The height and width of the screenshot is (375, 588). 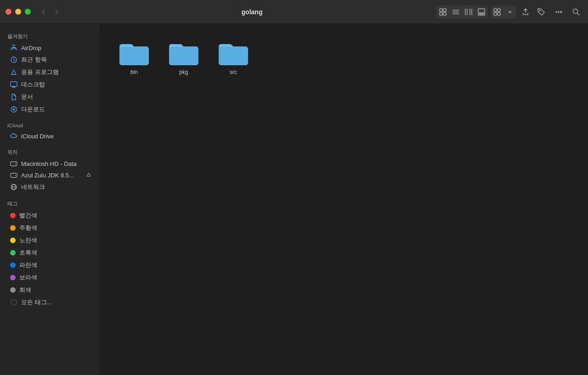 What do you see at coordinates (36, 302) in the screenshot?
I see `sidebar-item-all-tags-label: 모든 태그...` at bounding box center [36, 302].